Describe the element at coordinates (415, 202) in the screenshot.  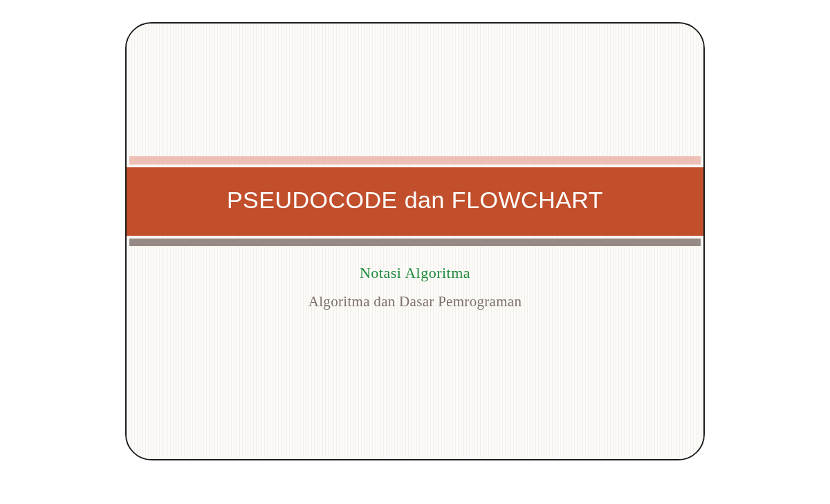
I see `title-band: PSEUDOCODE dan FLOWCHART` at that location.